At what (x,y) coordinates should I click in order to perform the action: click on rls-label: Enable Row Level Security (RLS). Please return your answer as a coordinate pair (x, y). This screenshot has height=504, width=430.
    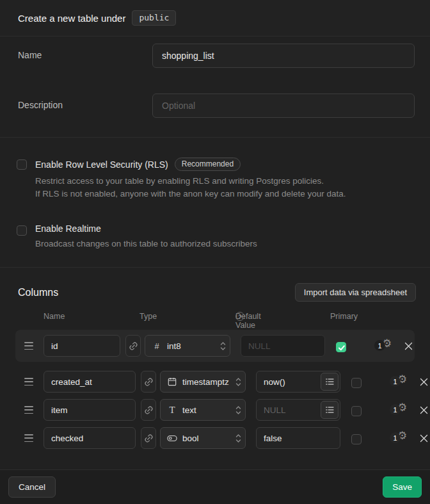
    Looking at the image, I should click on (102, 165).